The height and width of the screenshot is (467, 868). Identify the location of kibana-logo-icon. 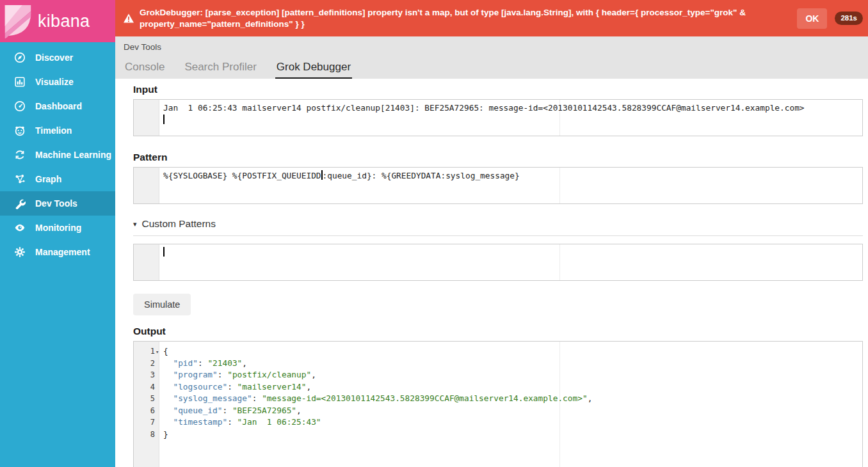
(18, 21).